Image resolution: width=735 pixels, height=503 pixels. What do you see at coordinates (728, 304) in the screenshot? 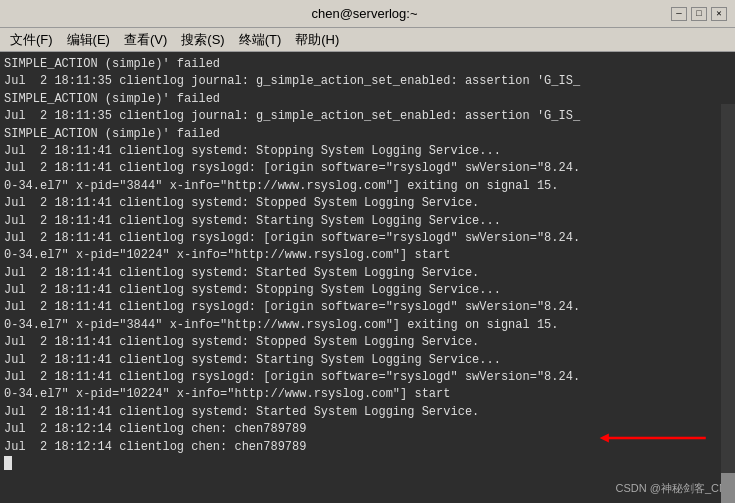
I see `scrollbar` at bounding box center [728, 304].